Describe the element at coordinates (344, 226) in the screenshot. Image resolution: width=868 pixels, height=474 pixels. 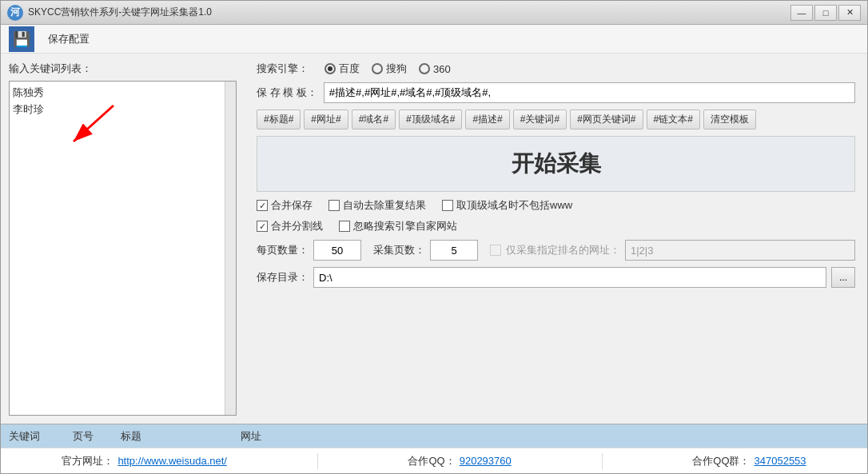
I see `checkbox-ignore-engine-box` at that location.